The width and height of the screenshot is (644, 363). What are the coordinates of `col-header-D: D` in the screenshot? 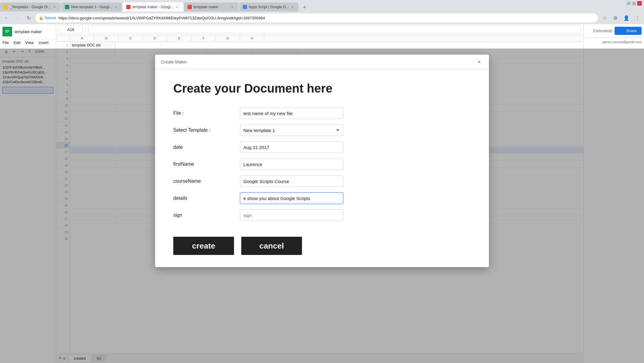 It's located at (155, 38).